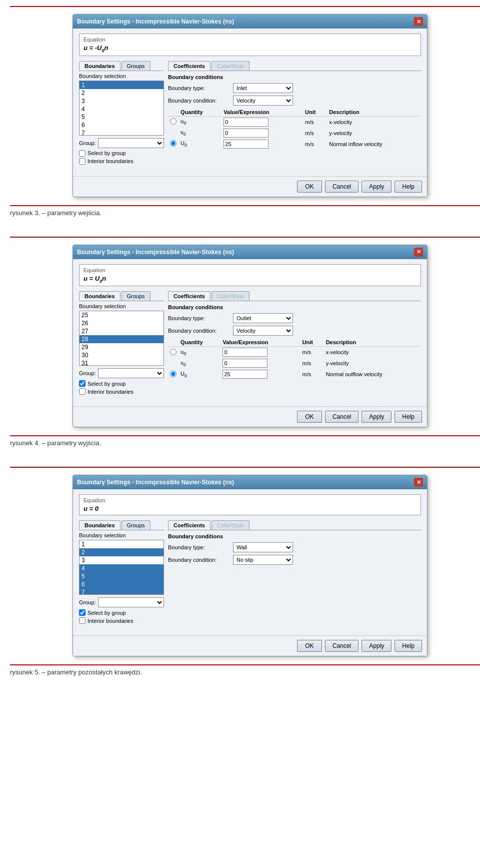 This screenshot has height=868, width=480. What do you see at coordinates (376, 646) in the screenshot?
I see `apply-button-3: Apply` at bounding box center [376, 646].